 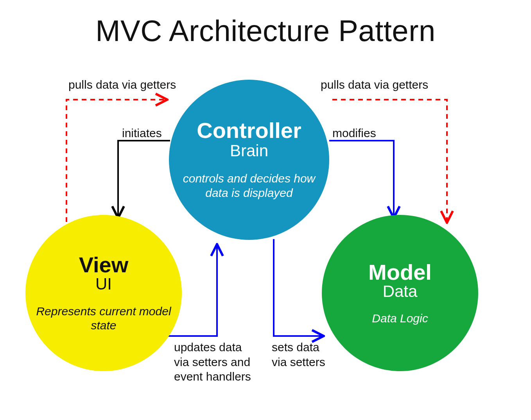 What do you see at coordinates (104, 293) in the screenshot?
I see `view-node: View UI Represents current model state` at bounding box center [104, 293].